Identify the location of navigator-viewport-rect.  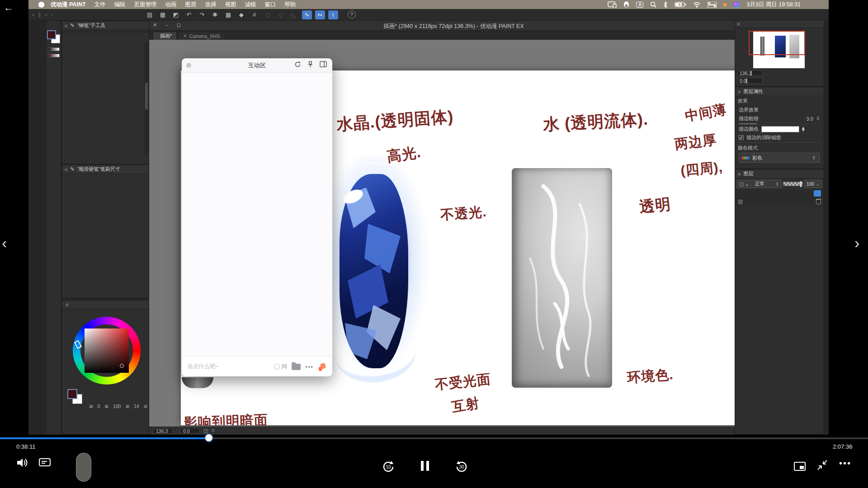
(777, 43).